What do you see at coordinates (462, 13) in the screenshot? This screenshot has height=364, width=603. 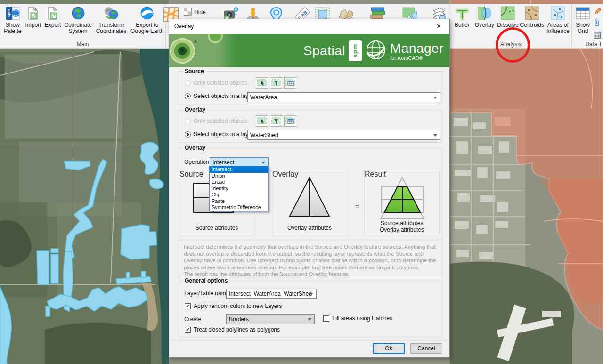 I see `buffer-icon` at bounding box center [462, 13].